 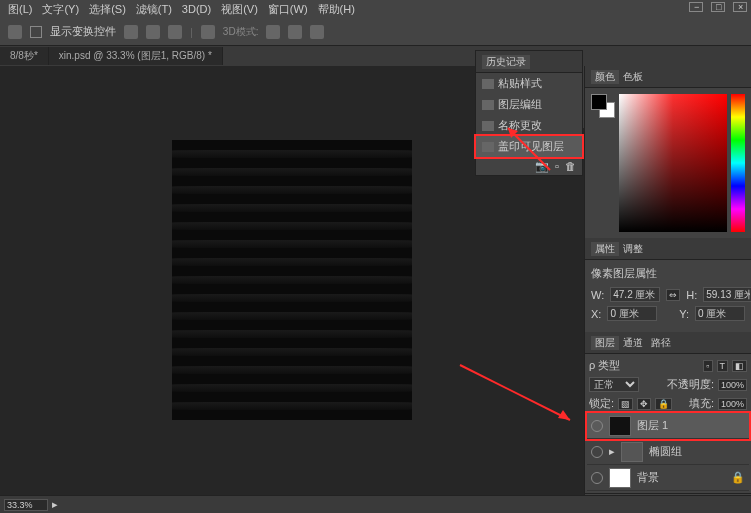 What do you see at coordinates (570, 166) in the screenshot?
I see `trash-icon: 🗑` at bounding box center [570, 166].